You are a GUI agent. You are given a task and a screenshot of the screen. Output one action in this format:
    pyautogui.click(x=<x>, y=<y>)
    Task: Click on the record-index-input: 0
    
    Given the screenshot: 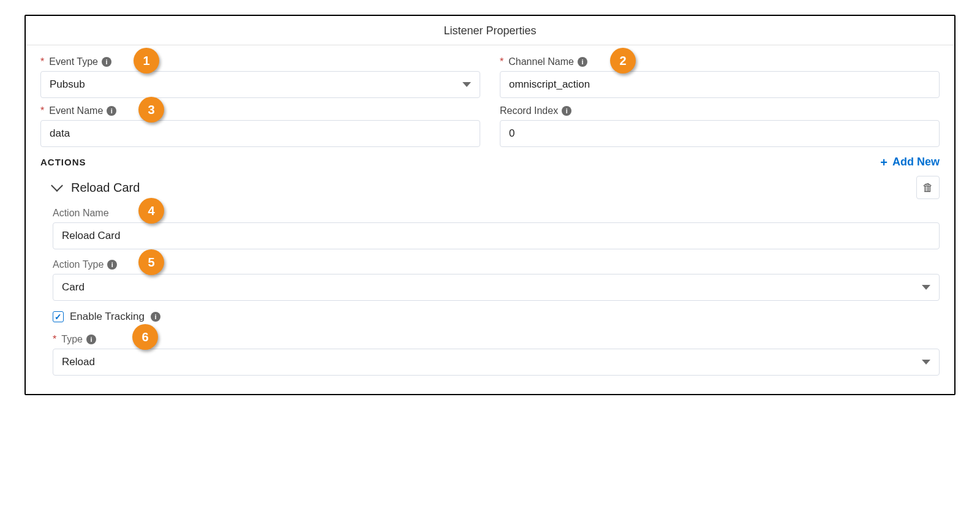 What is the action you would take?
    pyautogui.click(x=720, y=134)
    